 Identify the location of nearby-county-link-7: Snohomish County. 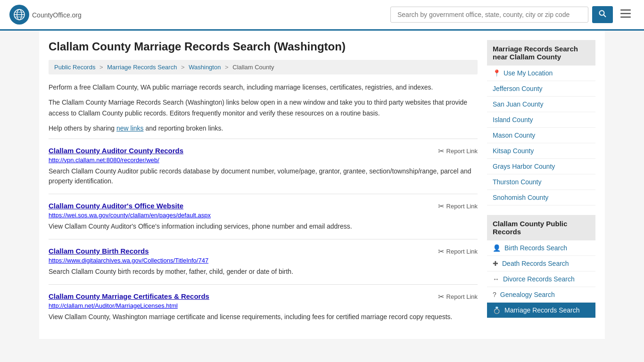
(520, 197).